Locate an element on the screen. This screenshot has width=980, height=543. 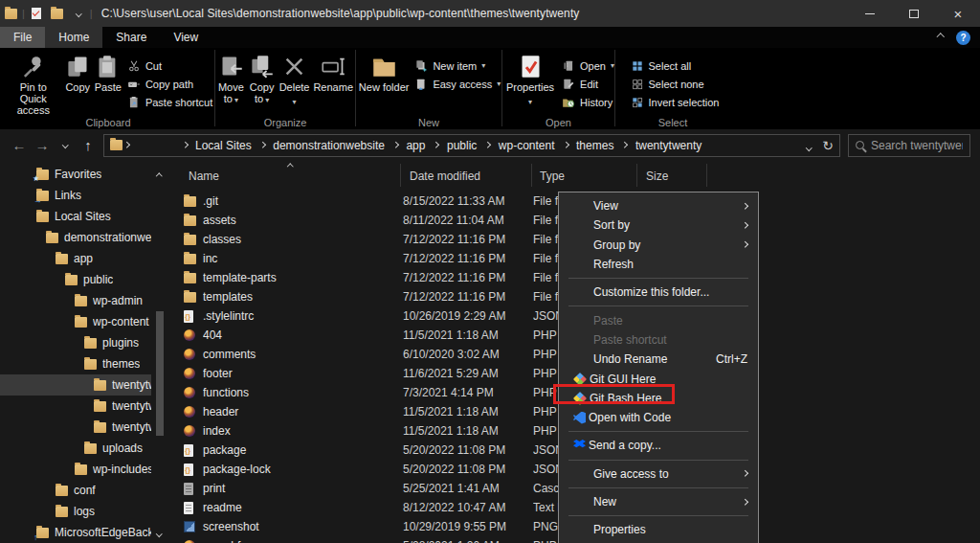
tree-item-favorites: Favorites is located at coordinates (76, 174).